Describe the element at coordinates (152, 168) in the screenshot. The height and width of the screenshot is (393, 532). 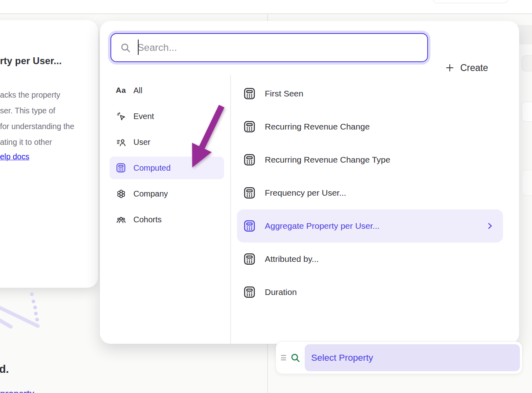
I see `category-label: Computed` at that location.